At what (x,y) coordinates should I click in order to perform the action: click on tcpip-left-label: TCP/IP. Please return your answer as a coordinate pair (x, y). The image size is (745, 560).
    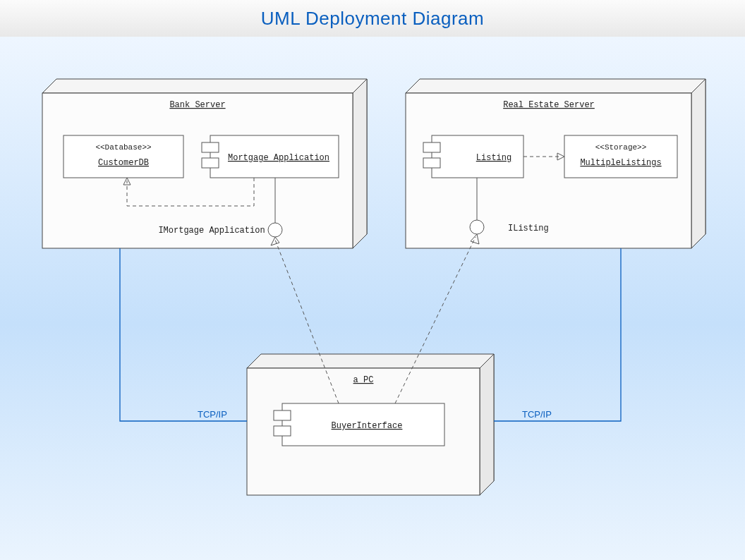
    Looking at the image, I should click on (212, 415).